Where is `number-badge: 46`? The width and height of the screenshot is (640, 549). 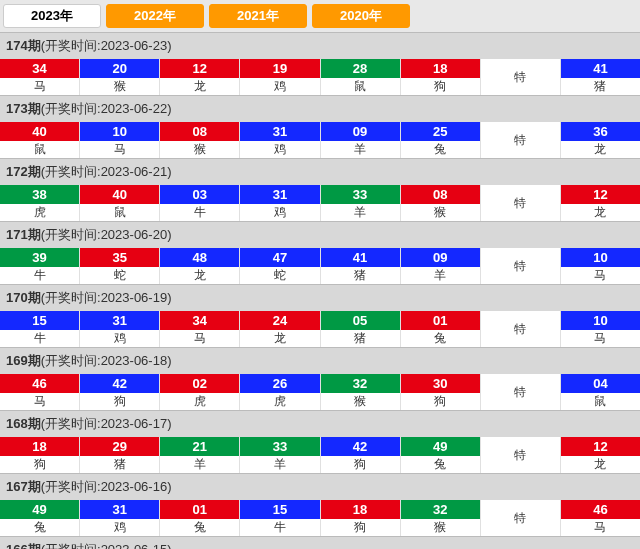 number-badge: 46 is located at coordinates (40, 384).